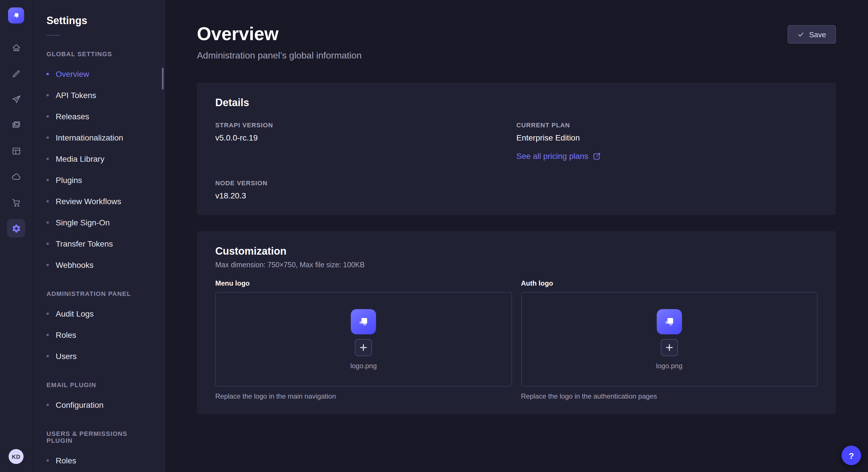  I want to click on pricing-plans-link-label: See all pricing plans, so click(552, 156).